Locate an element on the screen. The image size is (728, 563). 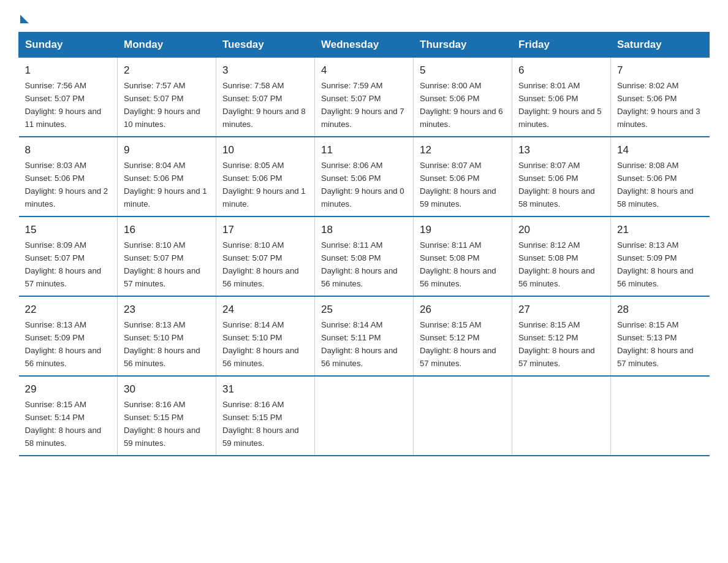
sunrise-text: Sunrise: 8:15 AM is located at coordinates (56, 405).